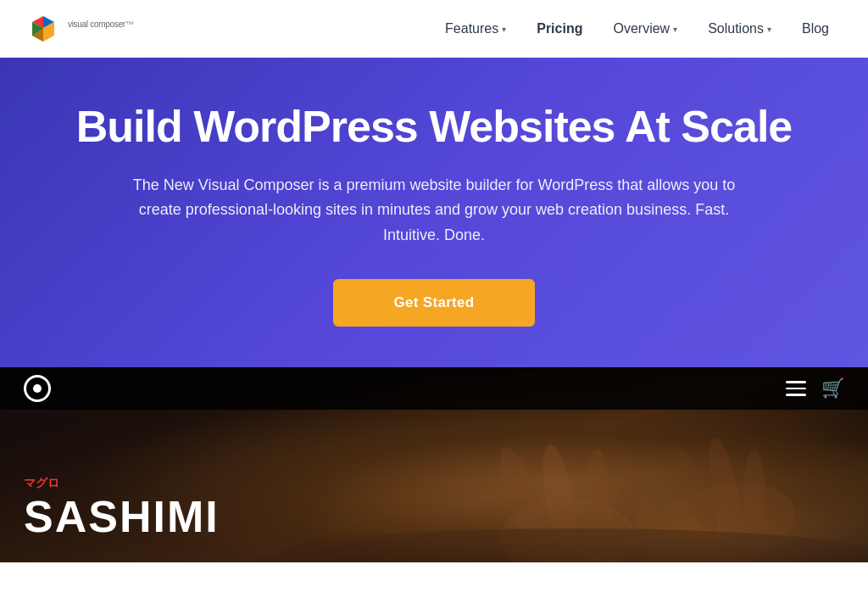 This screenshot has height=598, width=868. Describe the element at coordinates (43, 29) in the screenshot. I see `logo-icon` at that location.